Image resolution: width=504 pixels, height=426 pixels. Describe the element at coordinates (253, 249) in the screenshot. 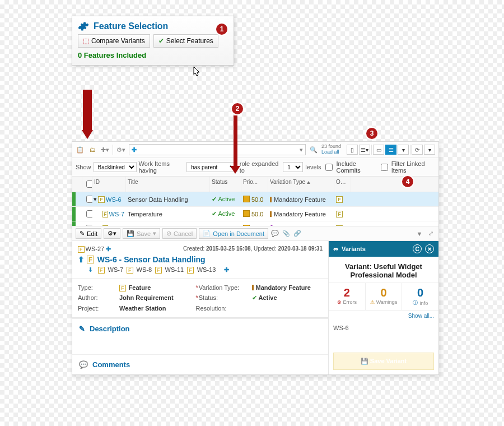

I see `timestamps: Created: 2015-03-25 16:08, Updated: 2020…` at that location.